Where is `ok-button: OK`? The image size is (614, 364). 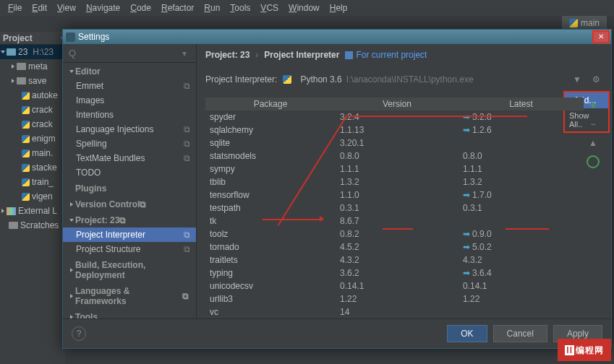
ok-button: OK is located at coordinates (467, 334).